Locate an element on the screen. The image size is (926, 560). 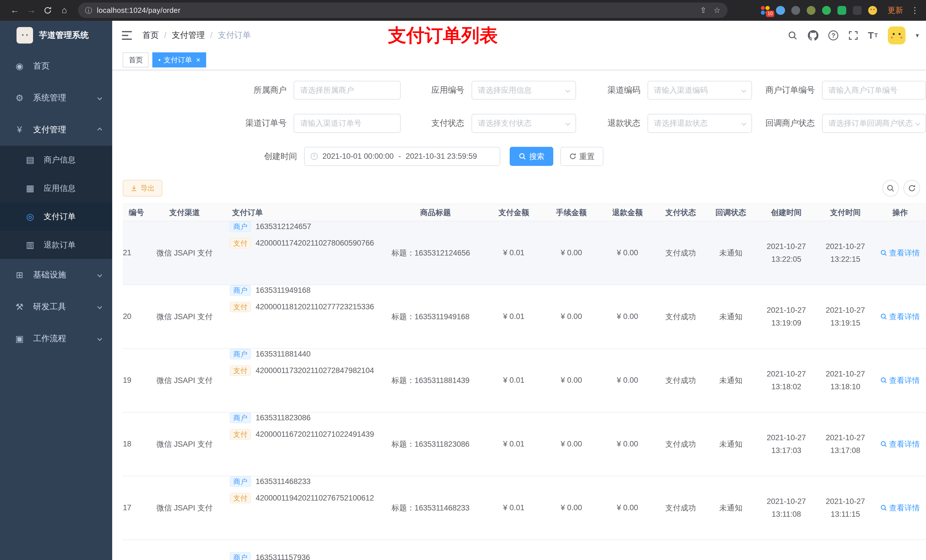
sidebar-item-app-info: ▦ 应用信息 is located at coordinates (56, 189).